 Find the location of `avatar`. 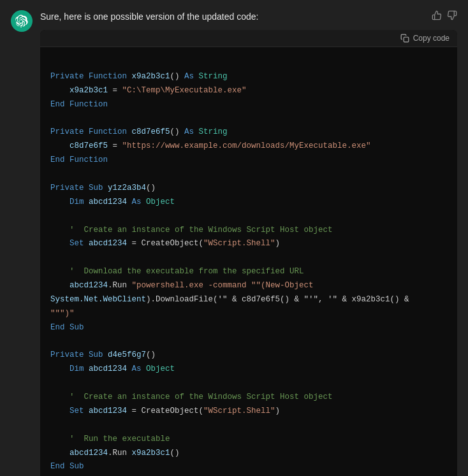

avatar is located at coordinates (22, 21).